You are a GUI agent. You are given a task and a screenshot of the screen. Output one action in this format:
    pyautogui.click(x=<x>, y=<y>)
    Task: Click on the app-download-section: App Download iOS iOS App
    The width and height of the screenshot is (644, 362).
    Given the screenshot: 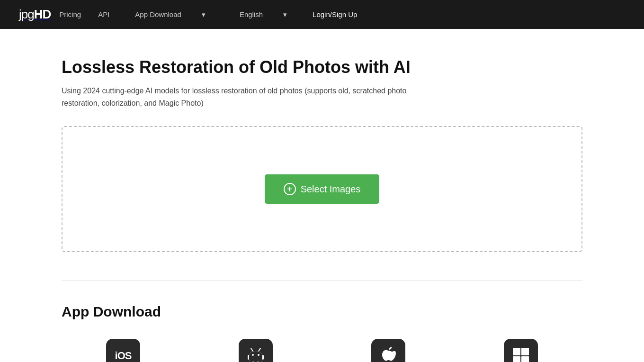 What is the action you would take?
    pyautogui.click(x=322, y=333)
    